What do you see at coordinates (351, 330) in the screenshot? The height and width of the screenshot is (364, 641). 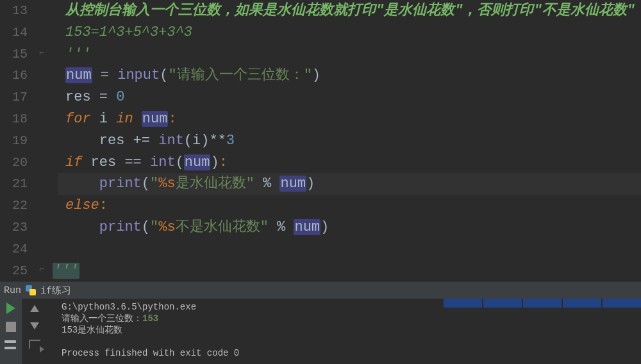 I see `result-text: 153是水仙花数` at bounding box center [351, 330].